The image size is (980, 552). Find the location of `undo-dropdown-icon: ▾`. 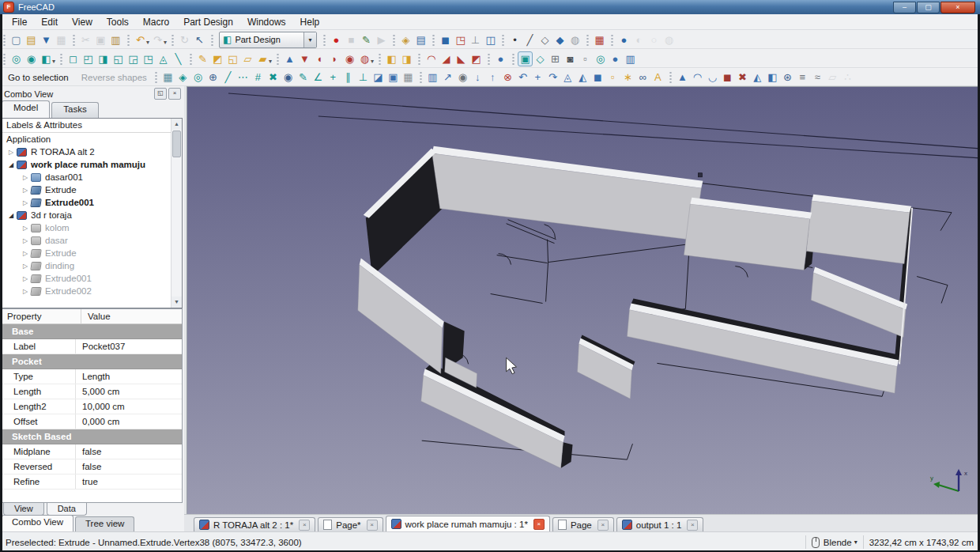

undo-dropdown-icon: ▾ is located at coordinates (148, 43).